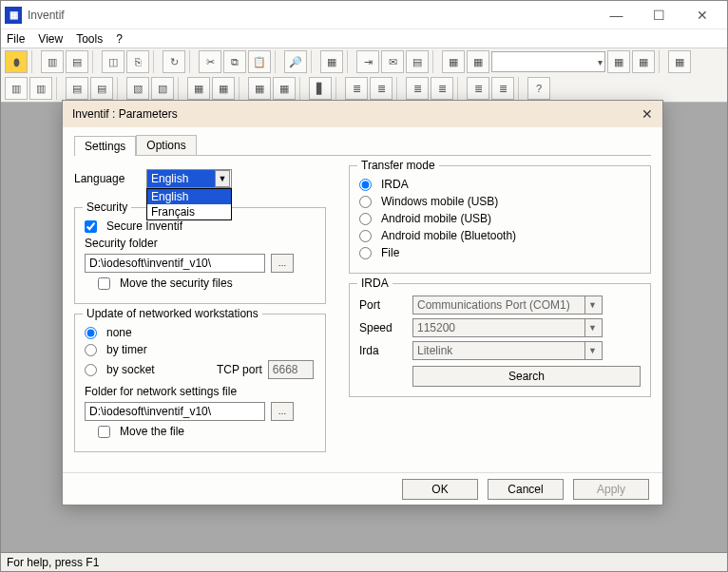 The width and height of the screenshot is (728, 572). Describe the element at coordinates (647, 114) in the screenshot. I see `dialog-close-button: ✕` at that location.